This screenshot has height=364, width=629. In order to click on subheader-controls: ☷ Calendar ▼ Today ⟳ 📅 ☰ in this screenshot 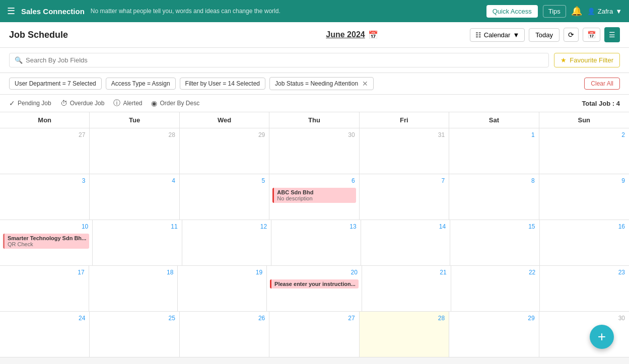, I will do `click(545, 35)`.